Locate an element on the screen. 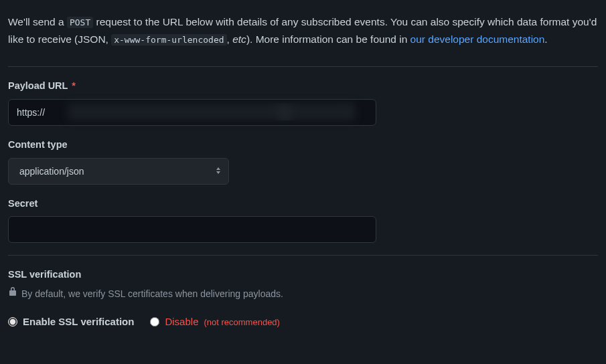 This screenshot has height=364, width=606. payload-url-label-text: Payload URL is located at coordinates (37, 86).